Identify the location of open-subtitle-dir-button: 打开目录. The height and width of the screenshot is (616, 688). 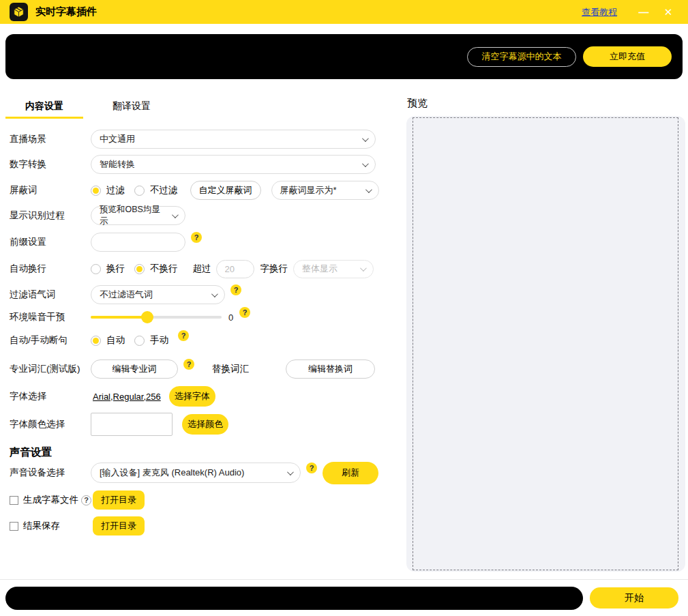
(119, 500).